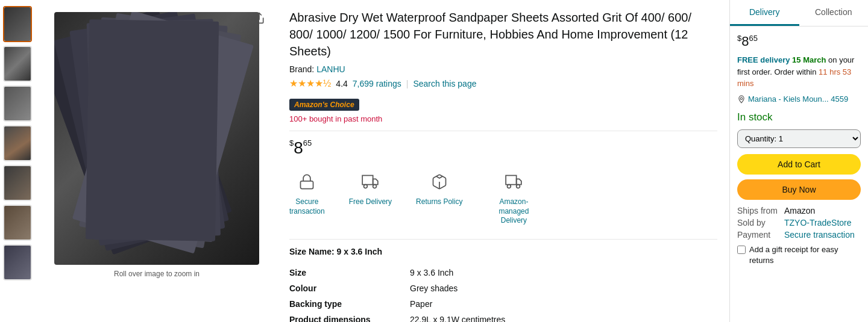 The image size is (868, 322). Describe the element at coordinates (799, 223) in the screenshot. I see `sold-by-row: Sold by TZYO-TradeStore` at that location.